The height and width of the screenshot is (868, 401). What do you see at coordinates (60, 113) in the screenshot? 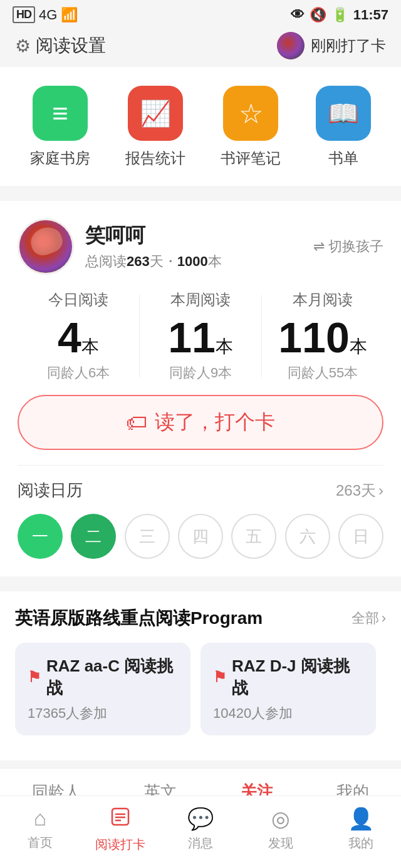
I see `family-library-icon-box: ≡` at bounding box center [60, 113].